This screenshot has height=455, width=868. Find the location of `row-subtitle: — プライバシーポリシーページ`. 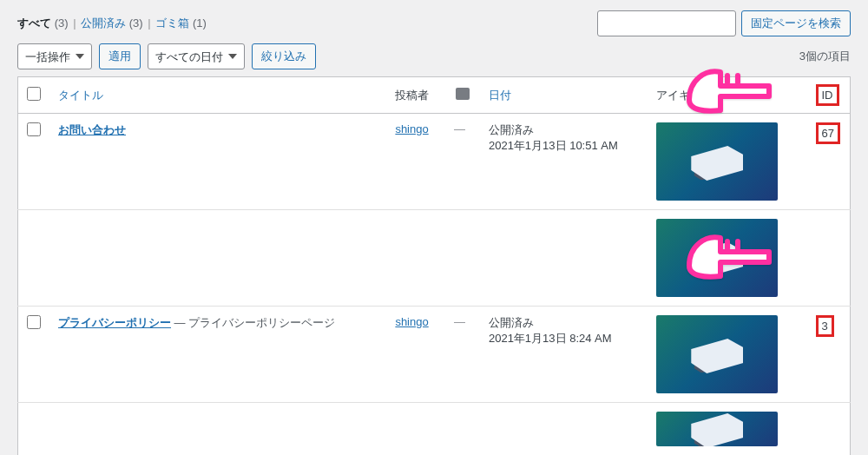

row-subtitle: — プライバシーポリシーページ is located at coordinates (253, 323).